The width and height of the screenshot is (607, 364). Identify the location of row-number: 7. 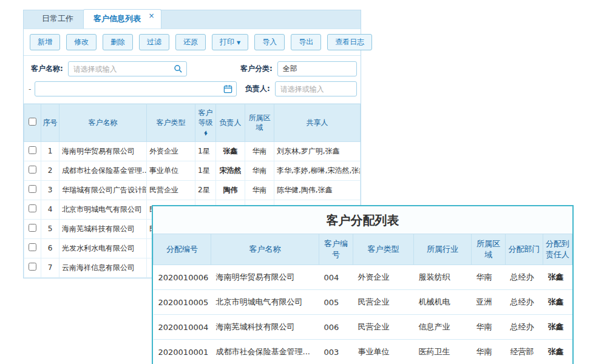
(50, 268).